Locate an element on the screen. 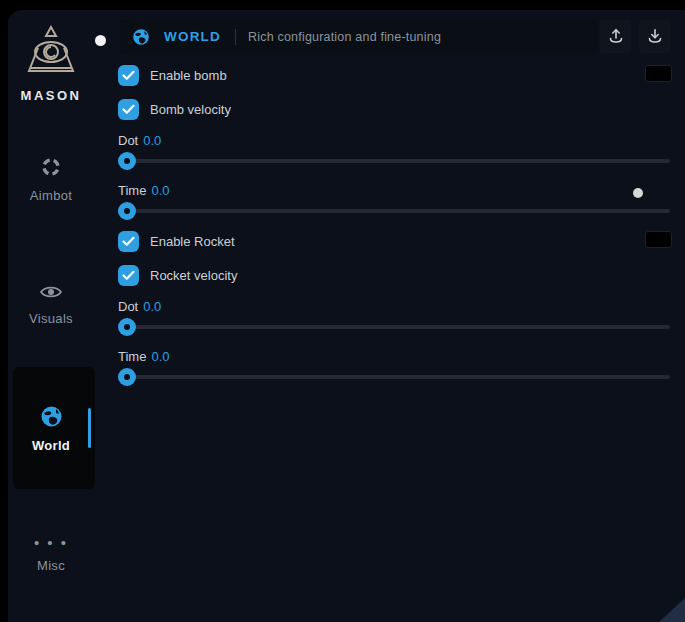  sidebar-item-misc: • • • Misc is located at coordinates (51, 554).